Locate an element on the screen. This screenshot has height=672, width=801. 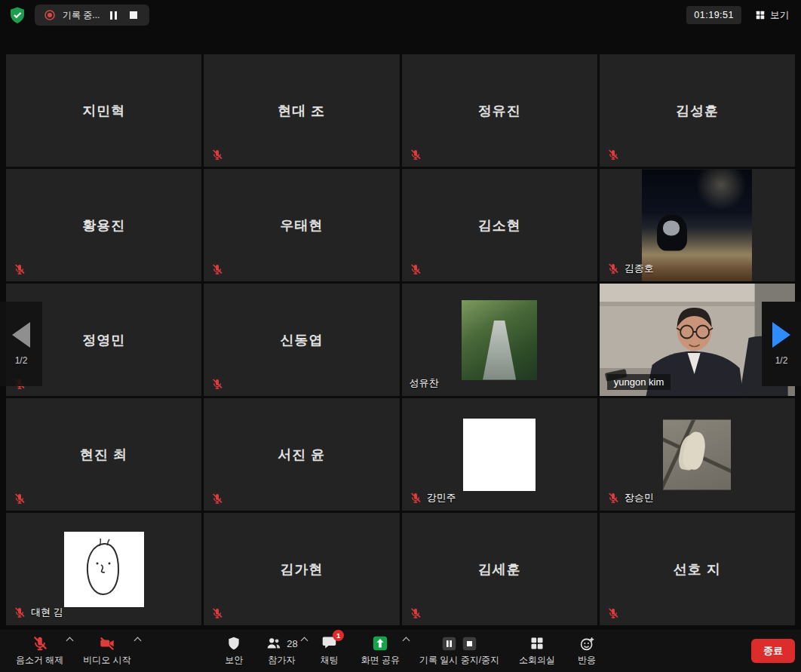
participant-tile: 우태현 is located at coordinates (302, 225).